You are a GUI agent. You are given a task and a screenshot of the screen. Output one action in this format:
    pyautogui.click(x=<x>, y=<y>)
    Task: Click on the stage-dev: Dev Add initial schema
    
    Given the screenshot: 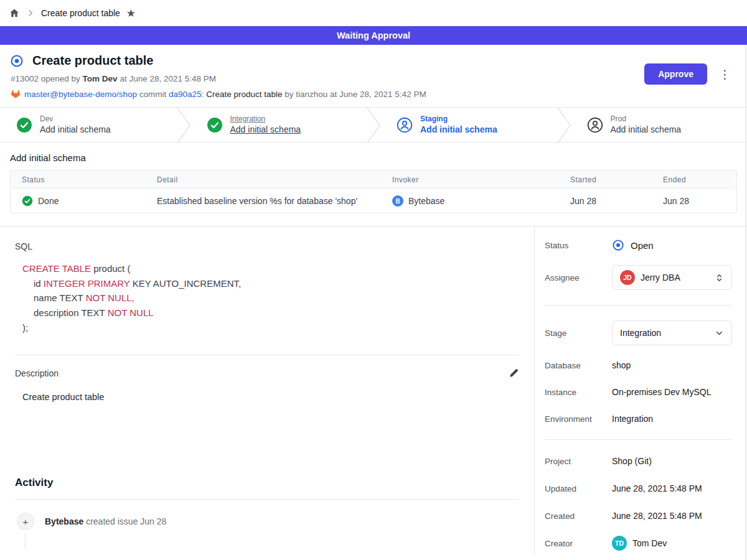 What is the action you would take?
    pyautogui.click(x=88, y=124)
    